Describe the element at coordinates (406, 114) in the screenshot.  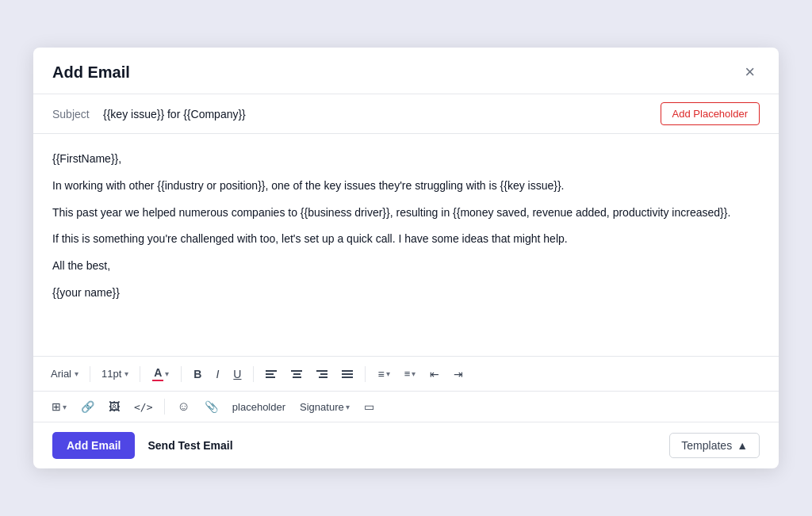
I see `subject-row: Subject {{key issue}} for {{Company}} Ad…` at that location.